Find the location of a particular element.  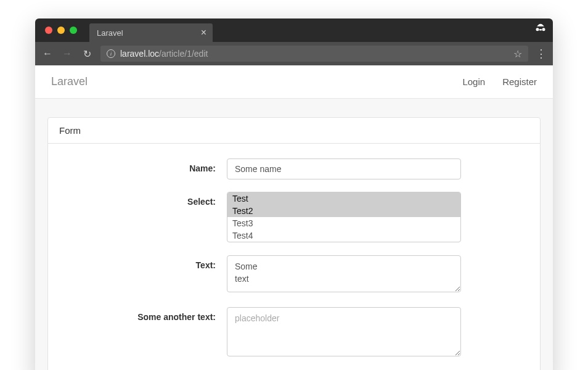

address-bar: i laravel.loc/article/1/edit ☆ is located at coordinates (314, 54).